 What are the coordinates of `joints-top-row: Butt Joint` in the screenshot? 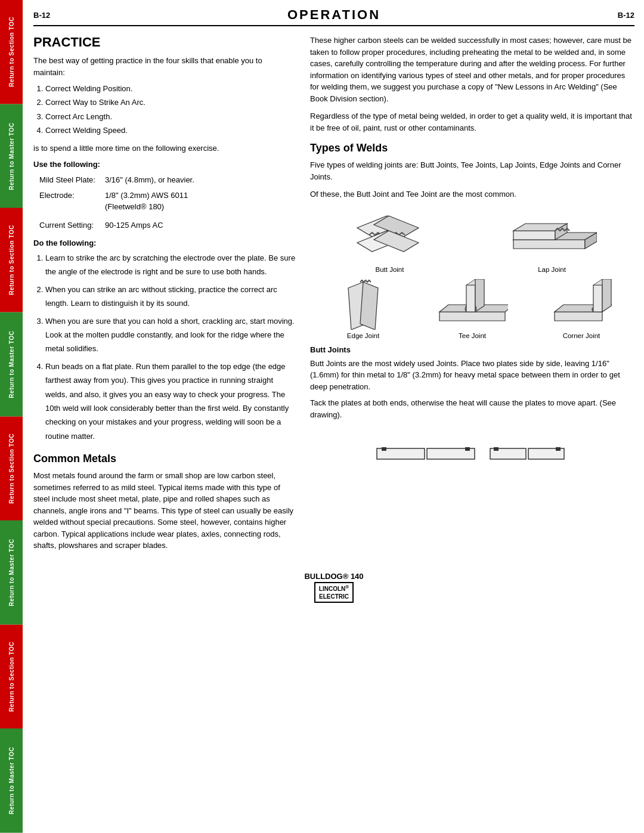 It's located at (472, 241).